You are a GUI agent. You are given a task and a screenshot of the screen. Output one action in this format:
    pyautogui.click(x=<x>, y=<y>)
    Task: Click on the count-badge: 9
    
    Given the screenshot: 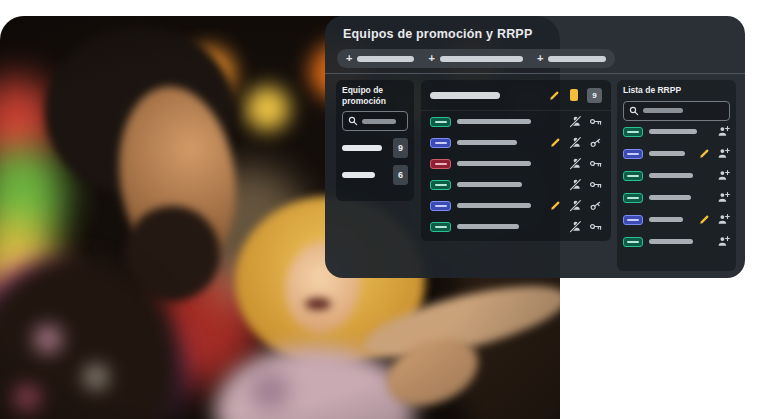 What is the action you would take?
    pyautogui.click(x=400, y=148)
    